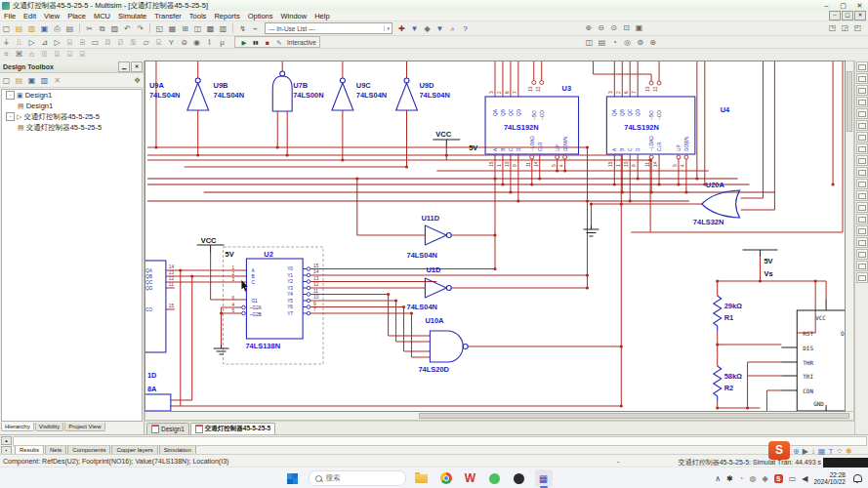 The height and width of the screenshot is (488, 868). I want to click on rf-icon: Y, so click(172, 43).